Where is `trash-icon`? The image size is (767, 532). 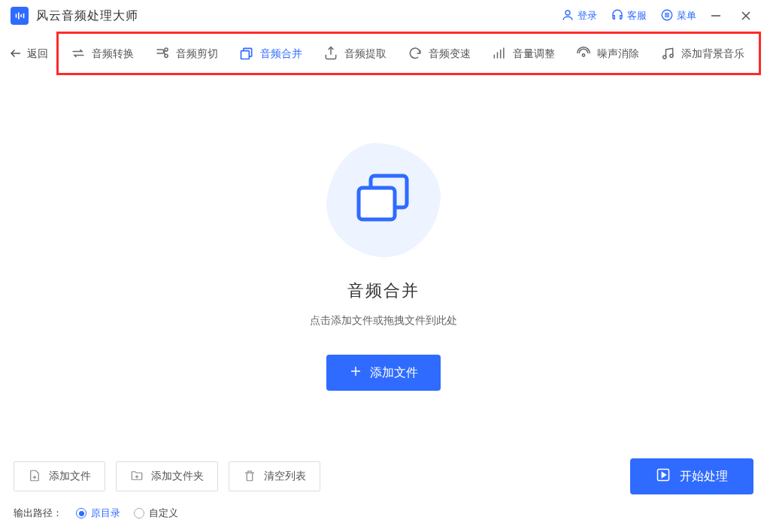 trash-icon is located at coordinates (250, 476).